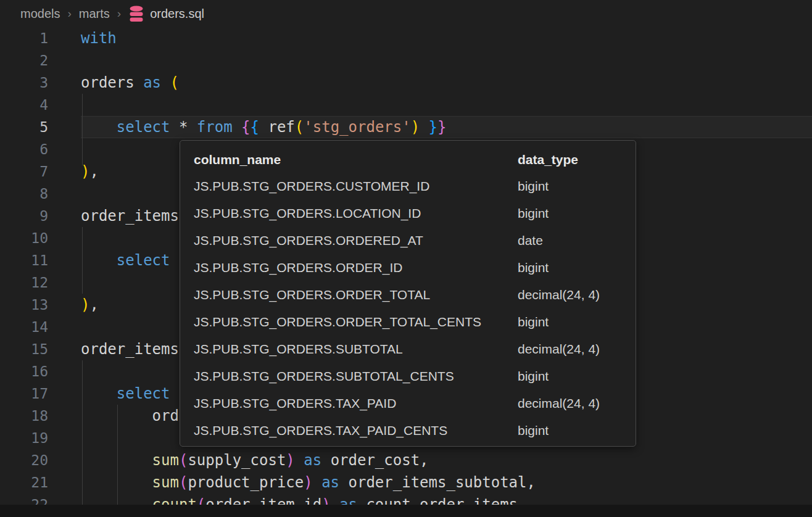 This screenshot has width=812, height=517. What do you see at coordinates (324, 376) in the screenshot?
I see `column-name-cell: JS.PUB.STG_ORDERS.SUBTOTAL_CENTS` at bounding box center [324, 376].